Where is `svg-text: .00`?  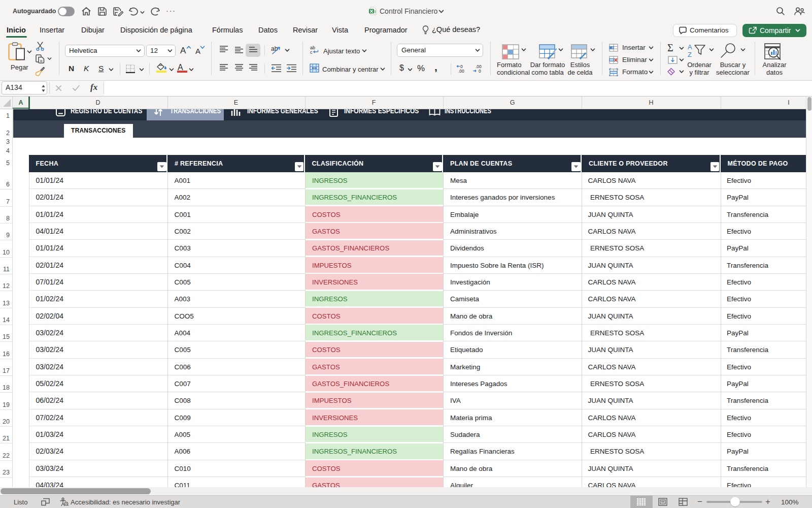 svg-text: .00 is located at coordinates (461, 71).